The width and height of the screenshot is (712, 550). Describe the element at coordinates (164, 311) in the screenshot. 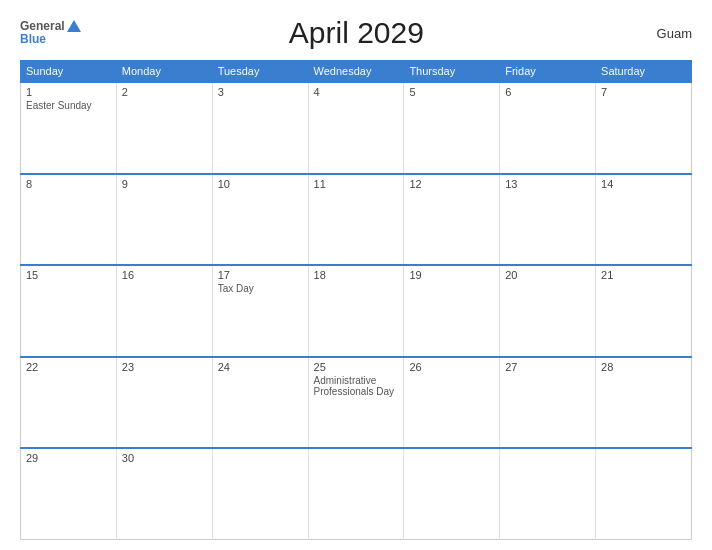

I see `table-row: 16` at that location.